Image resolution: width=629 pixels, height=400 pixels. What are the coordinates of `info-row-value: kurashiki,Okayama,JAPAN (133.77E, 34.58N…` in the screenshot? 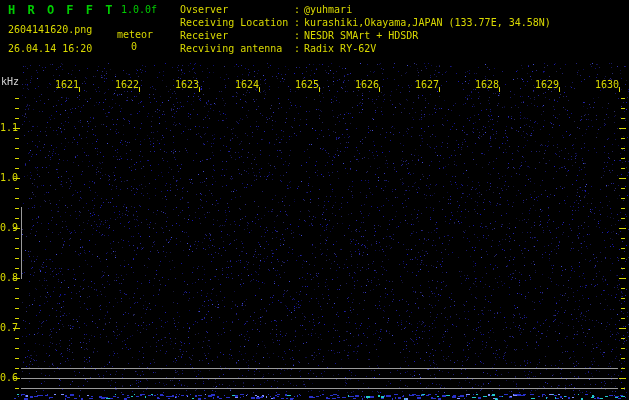 It's located at (428, 22).